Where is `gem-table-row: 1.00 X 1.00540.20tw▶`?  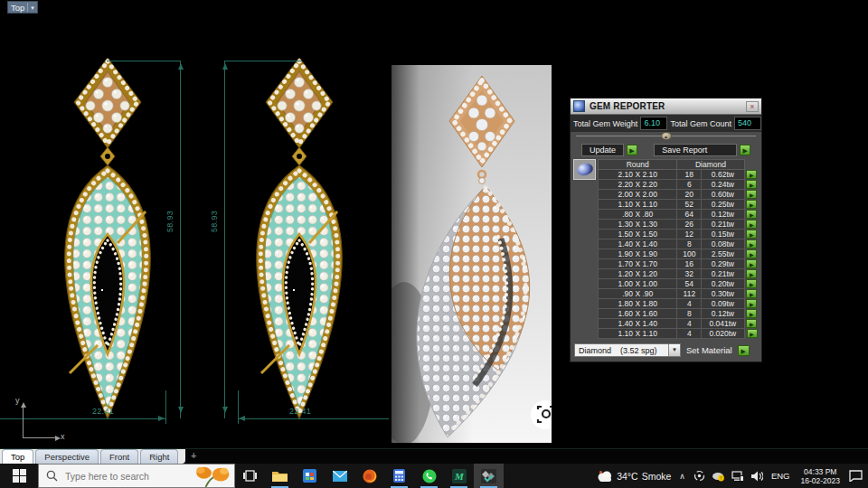 gem-table-row: 1.00 X 1.00540.20tw▶ is located at coordinates (678, 284).